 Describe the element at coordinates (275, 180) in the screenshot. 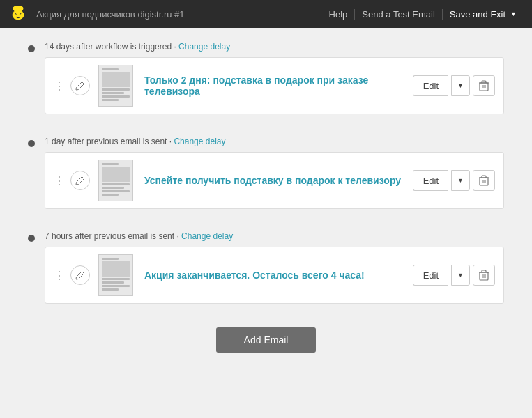

I see `email-title: Успейте получить подставку в подарок к т…` at that location.